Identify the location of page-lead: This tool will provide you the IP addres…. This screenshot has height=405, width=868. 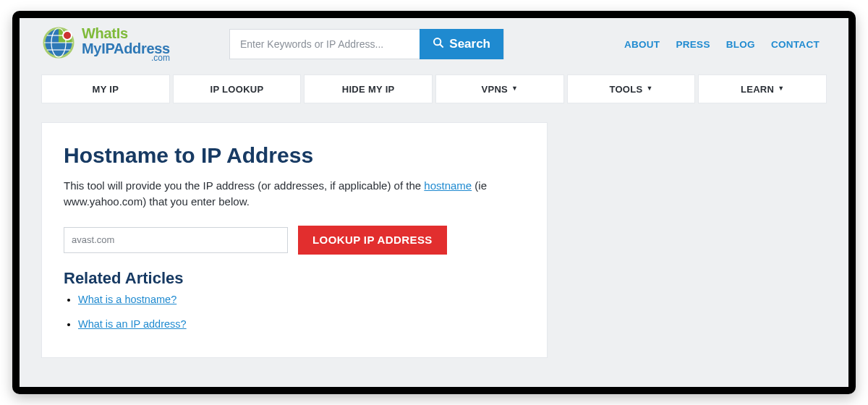
(294, 194).